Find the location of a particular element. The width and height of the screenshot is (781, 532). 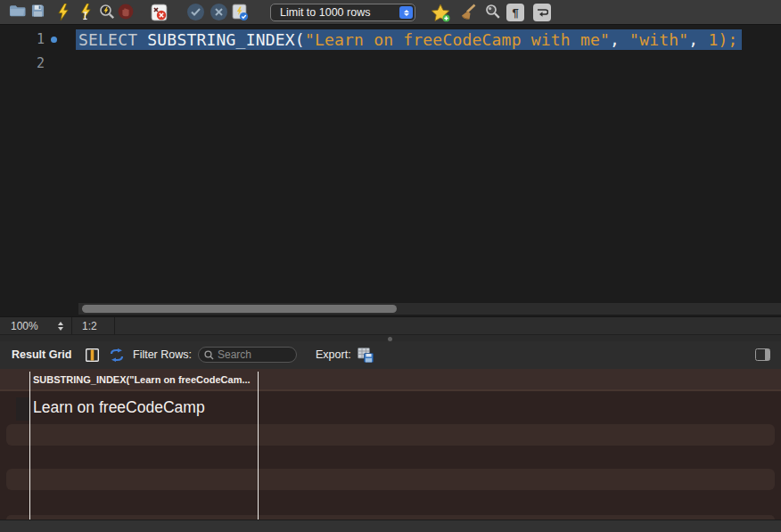

code-token-string: "with" is located at coordinates (659, 39).